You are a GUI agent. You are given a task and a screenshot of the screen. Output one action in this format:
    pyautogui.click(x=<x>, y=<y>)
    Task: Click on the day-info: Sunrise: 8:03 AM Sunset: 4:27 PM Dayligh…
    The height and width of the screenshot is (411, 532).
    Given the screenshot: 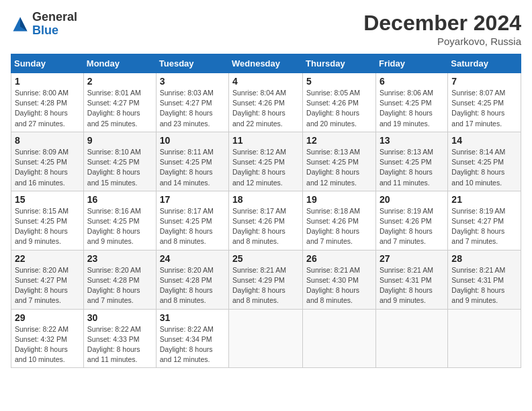 What is the action you would take?
    pyautogui.click(x=192, y=109)
    